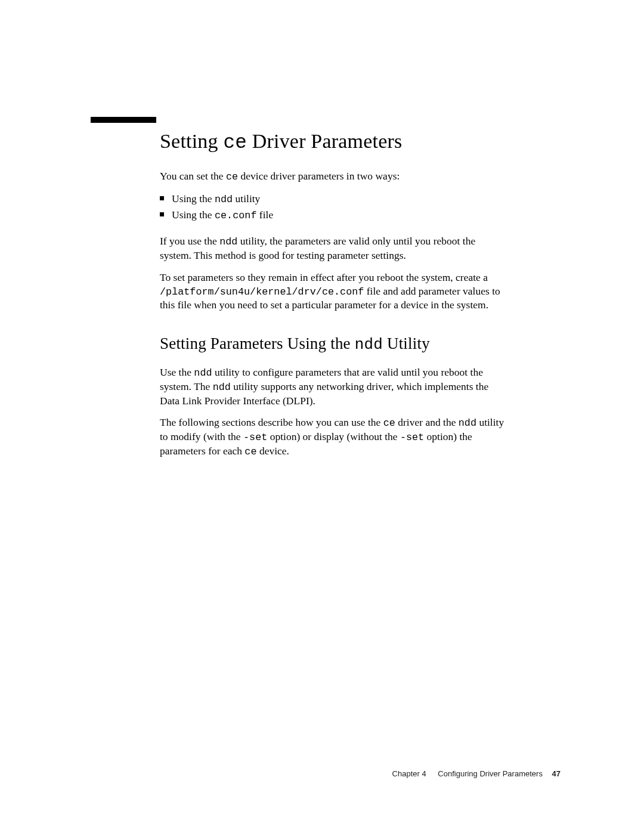 The width and height of the screenshot is (644, 833). What do you see at coordinates (389, 423) in the screenshot?
I see `p5-c1: ce` at bounding box center [389, 423].